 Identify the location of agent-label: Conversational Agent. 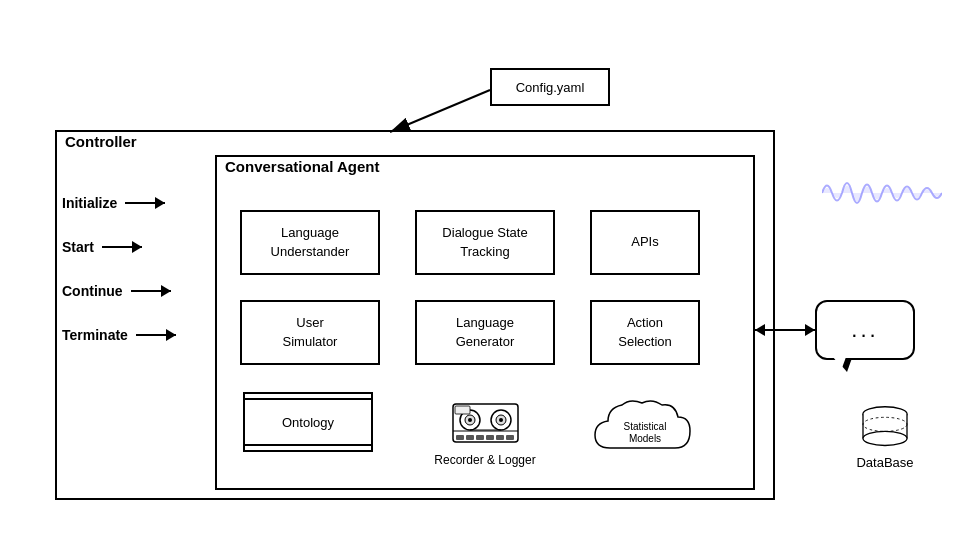
(302, 166).